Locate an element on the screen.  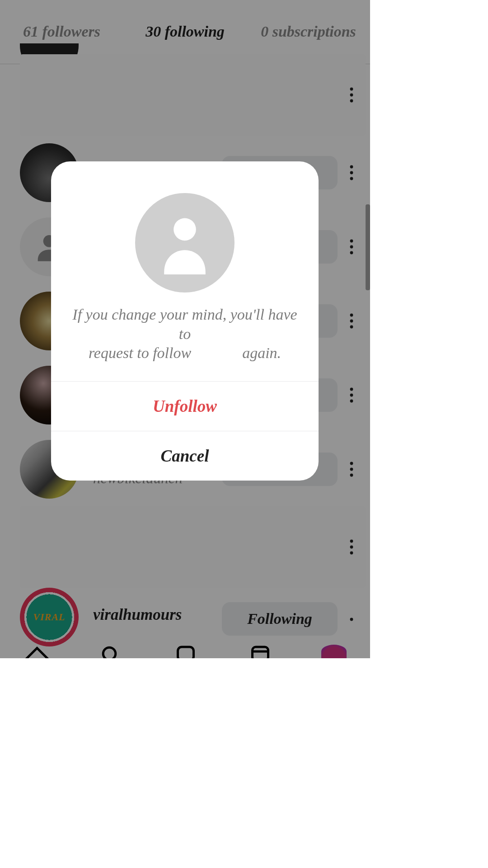
cancel-button: Cancel is located at coordinates (185, 456).